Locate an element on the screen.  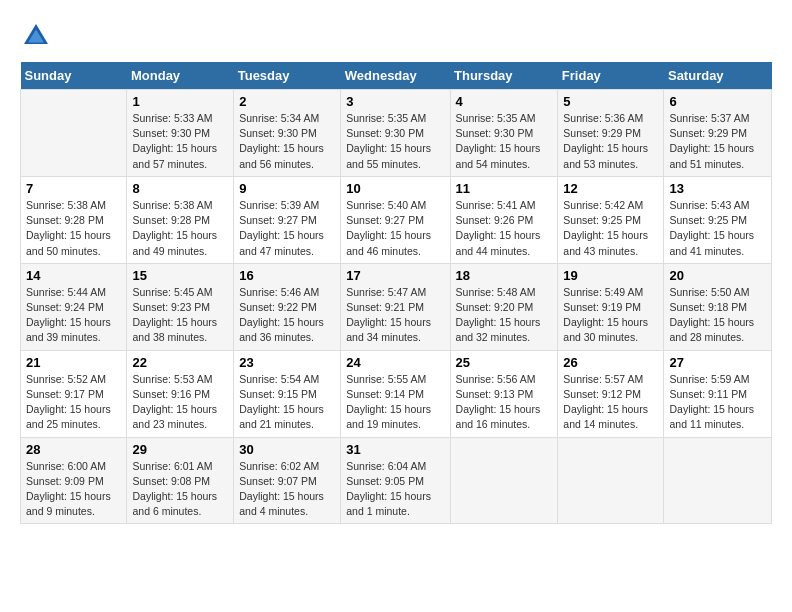
day-info: Sunrise: 6:04 AMSunset: 9:05 PMDaylight:… is located at coordinates (395, 490).